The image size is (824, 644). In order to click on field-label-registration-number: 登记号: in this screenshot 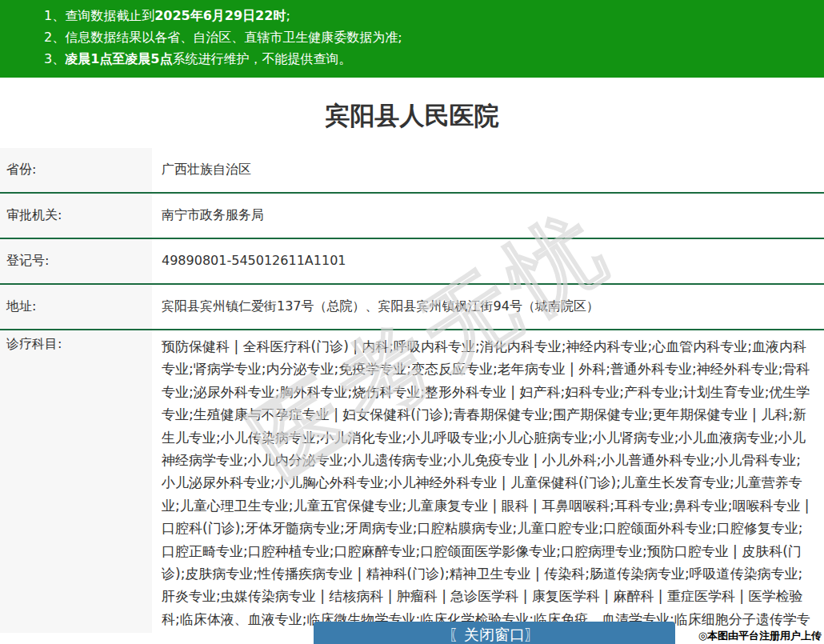, I will do `click(76, 261)`.